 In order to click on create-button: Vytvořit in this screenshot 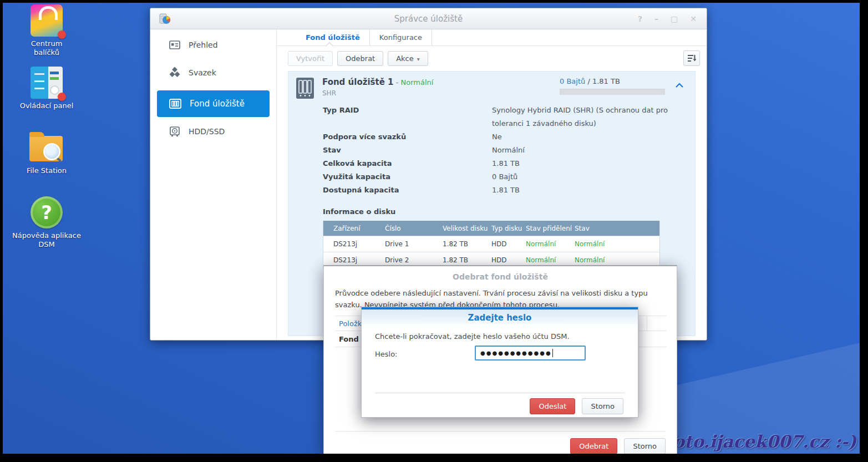, I will do `click(311, 59)`.